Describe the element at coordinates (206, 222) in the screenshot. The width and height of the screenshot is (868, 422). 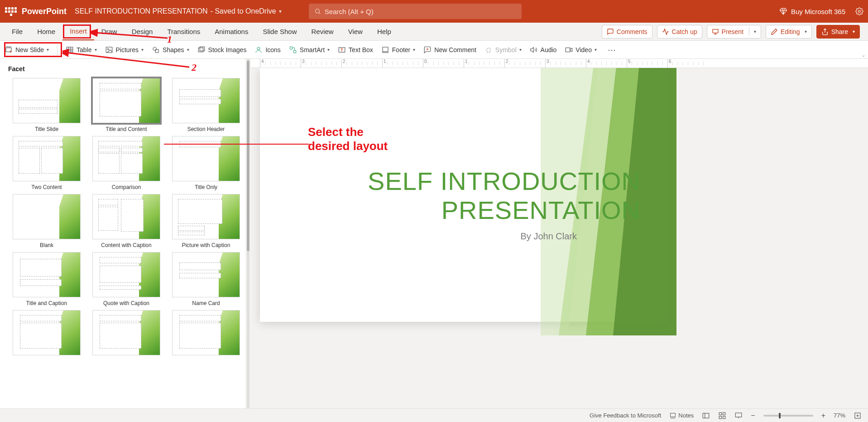
I see `layout-option: Picture with Caption` at that location.